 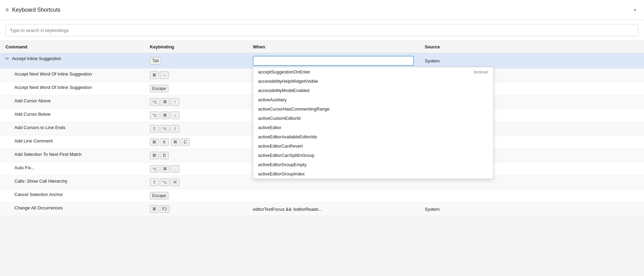 I want to click on dropdown-item: activeCursorHasCommentingRange, so click(x=373, y=109).